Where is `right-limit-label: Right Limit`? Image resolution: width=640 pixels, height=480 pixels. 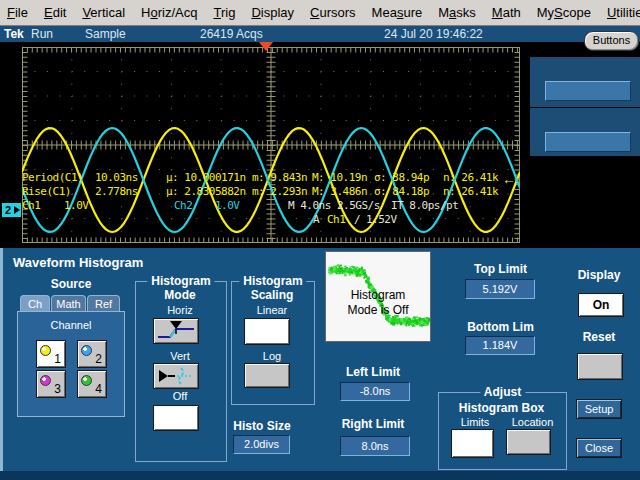 right-limit-label: Right Limit is located at coordinates (373, 424).